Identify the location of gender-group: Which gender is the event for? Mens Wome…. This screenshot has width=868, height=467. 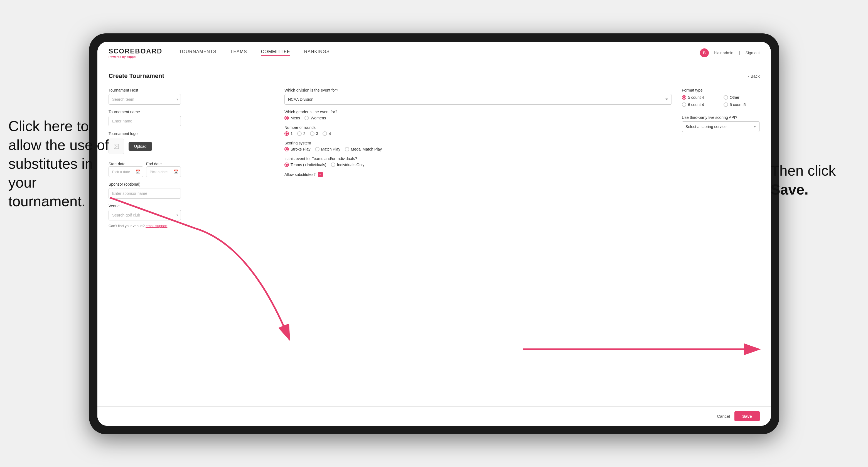
(478, 115).